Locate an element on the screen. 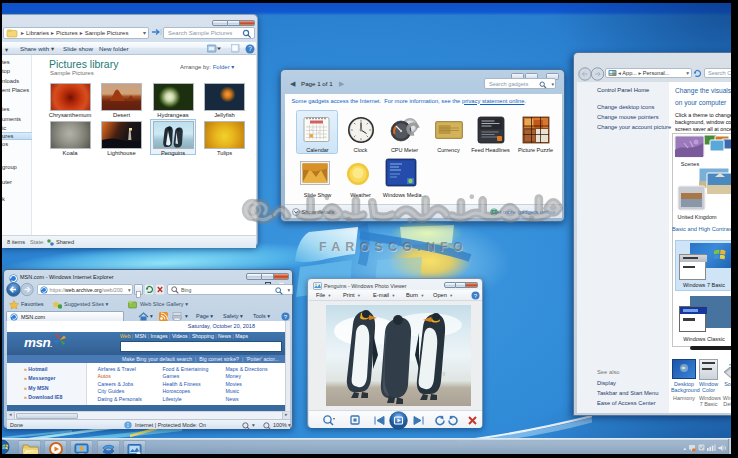 Image resolution: width=738 pixels, height=458 pixels. svg-text: f t y is located at coordinates (442, 374).